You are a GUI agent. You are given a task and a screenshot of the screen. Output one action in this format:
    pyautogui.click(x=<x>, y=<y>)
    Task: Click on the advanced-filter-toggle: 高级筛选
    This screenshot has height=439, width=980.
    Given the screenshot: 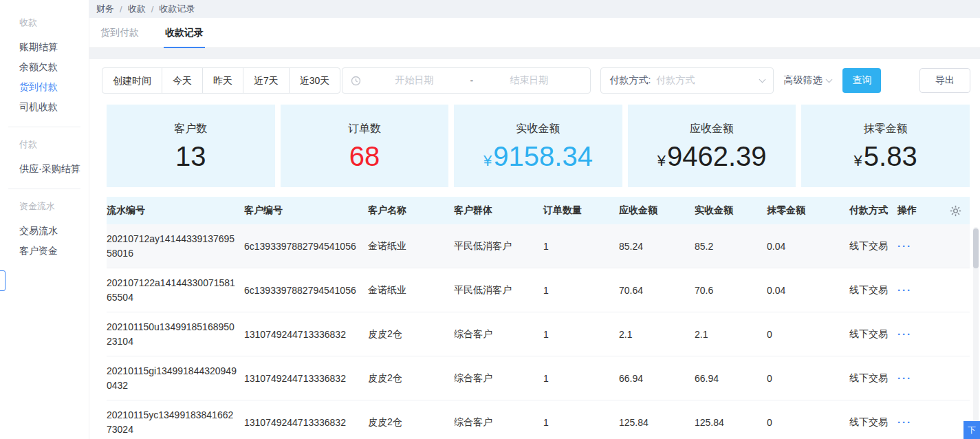 What is the action you would take?
    pyautogui.click(x=807, y=81)
    